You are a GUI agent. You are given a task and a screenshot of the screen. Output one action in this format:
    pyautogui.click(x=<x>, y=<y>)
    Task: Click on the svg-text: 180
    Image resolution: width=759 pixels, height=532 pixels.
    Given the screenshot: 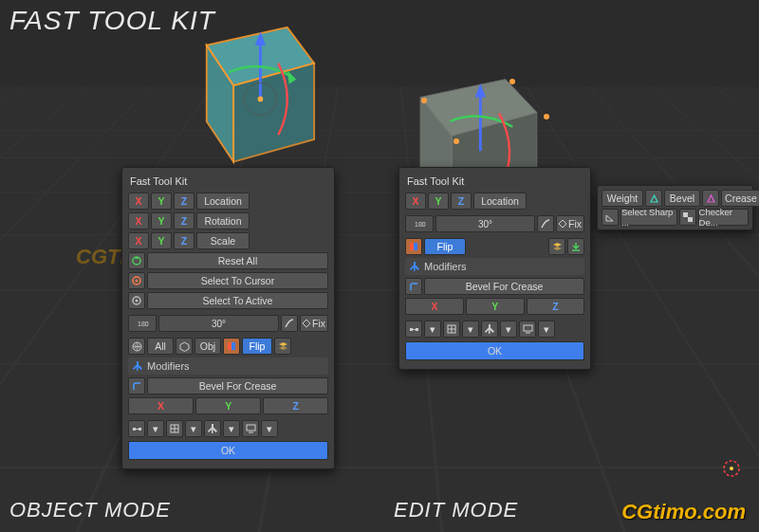 What is the action you would take?
    pyautogui.click(x=143, y=324)
    